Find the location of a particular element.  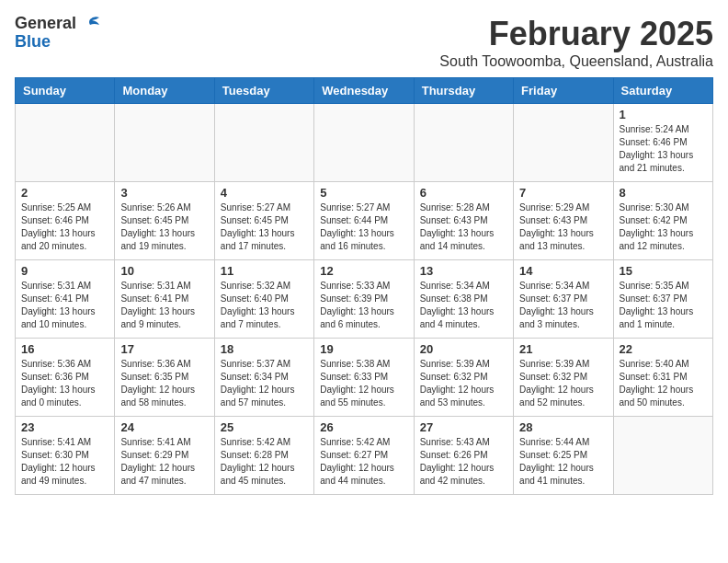

day-info: Sunrise: 5:35 AM Sunset: 6:37 PM Dayligh… is located at coordinates (664, 305).